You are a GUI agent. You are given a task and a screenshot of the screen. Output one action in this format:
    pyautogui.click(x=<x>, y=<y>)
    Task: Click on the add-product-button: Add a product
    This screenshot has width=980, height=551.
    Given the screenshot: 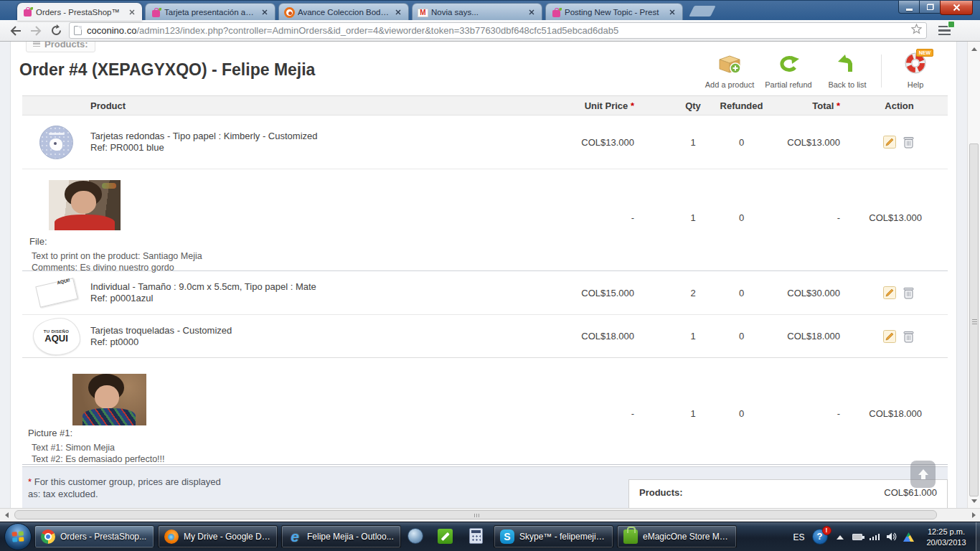 What is the action you would take?
    pyautogui.click(x=730, y=71)
    